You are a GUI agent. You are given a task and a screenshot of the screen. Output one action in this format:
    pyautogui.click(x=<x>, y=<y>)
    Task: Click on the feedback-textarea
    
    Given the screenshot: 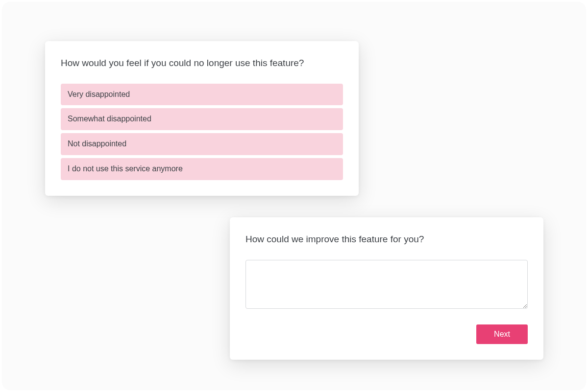 What is the action you would take?
    pyautogui.click(x=387, y=284)
    